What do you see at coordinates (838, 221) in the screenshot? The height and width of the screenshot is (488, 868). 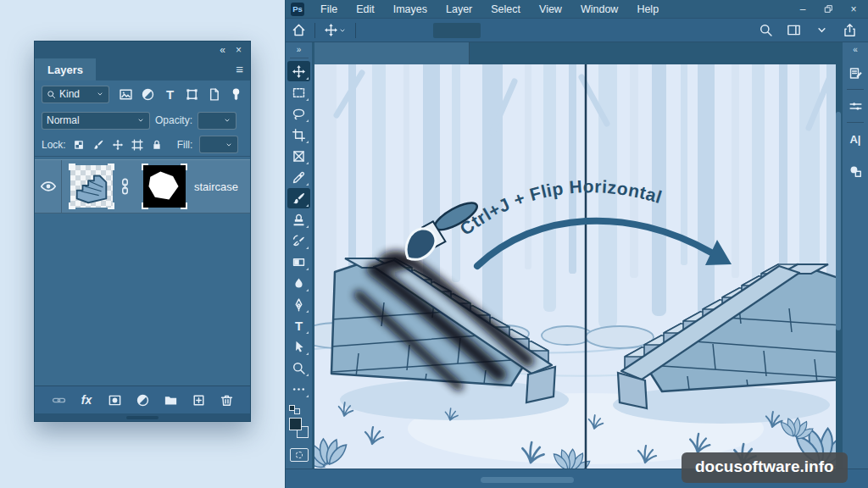 I see `vertical-scrollbar` at bounding box center [838, 221].